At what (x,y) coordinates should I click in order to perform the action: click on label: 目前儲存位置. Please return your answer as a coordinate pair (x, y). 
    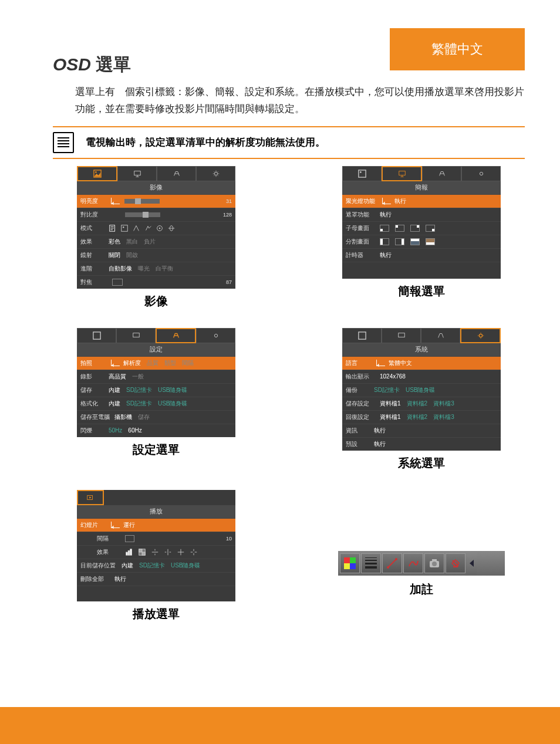
    Looking at the image, I should click on (101, 566).